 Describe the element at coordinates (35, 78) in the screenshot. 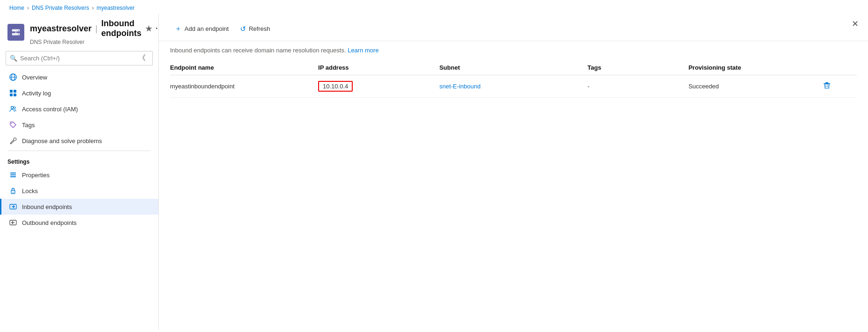

I see `sidebar-item-overview-label: Overview` at that location.